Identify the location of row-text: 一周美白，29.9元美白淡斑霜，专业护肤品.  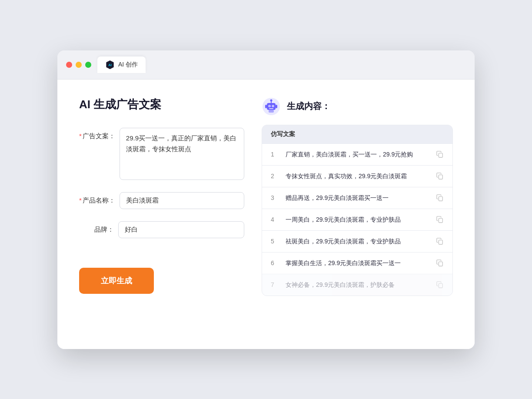
(357, 220).